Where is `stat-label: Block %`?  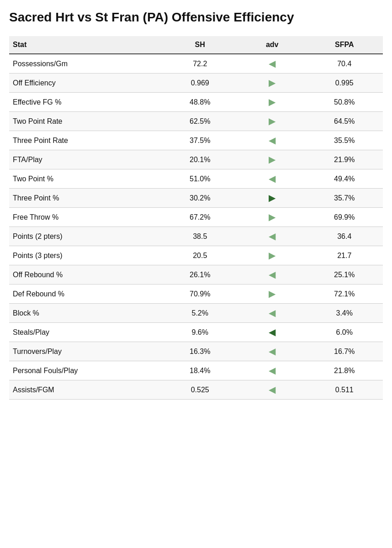
stat-label: Block % is located at coordinates (85, 313).